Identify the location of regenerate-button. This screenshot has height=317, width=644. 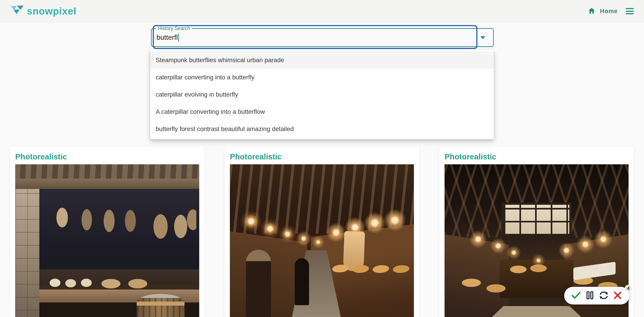
(604, 296).